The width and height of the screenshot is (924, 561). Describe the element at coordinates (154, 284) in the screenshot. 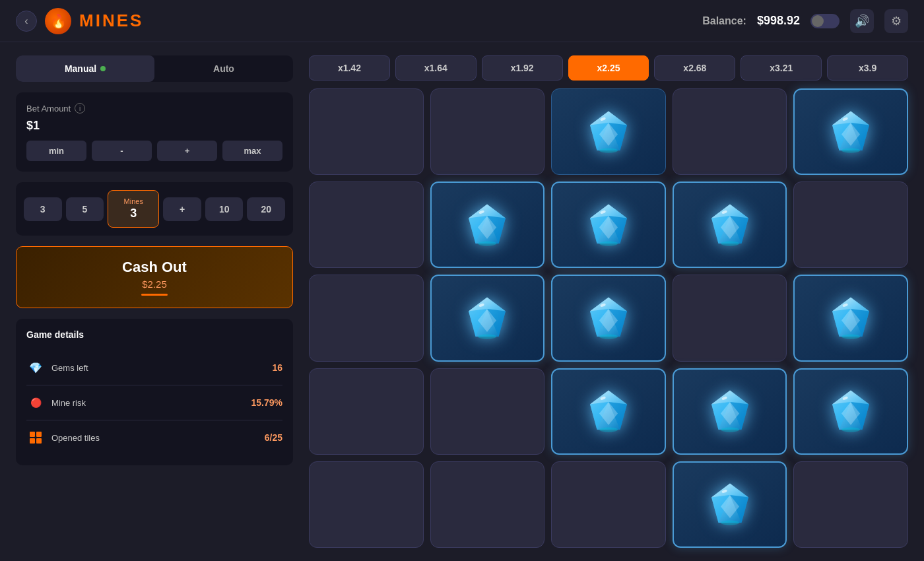

I see `cashout-amount: $2.25` at that location.